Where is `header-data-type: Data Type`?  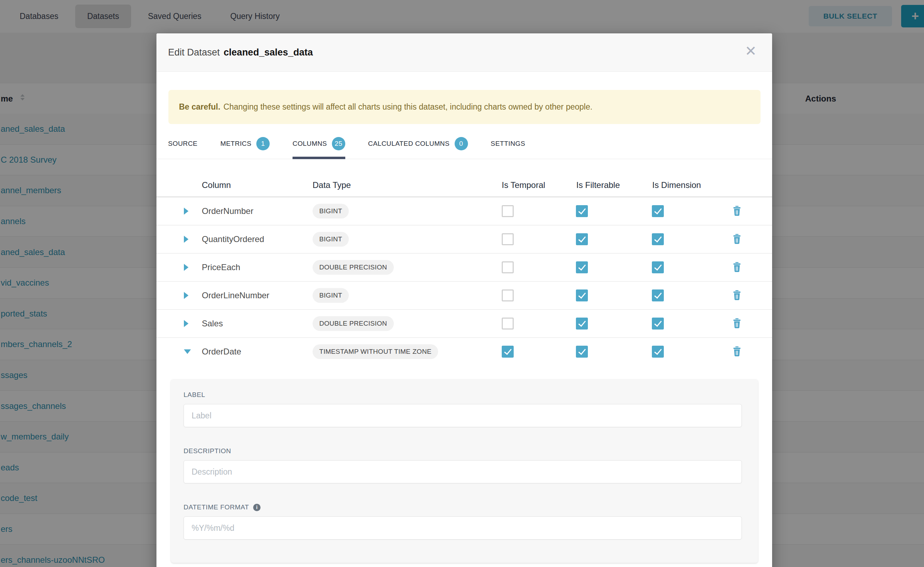 header-data-type: Data Type is located at coordinates (332, 185).